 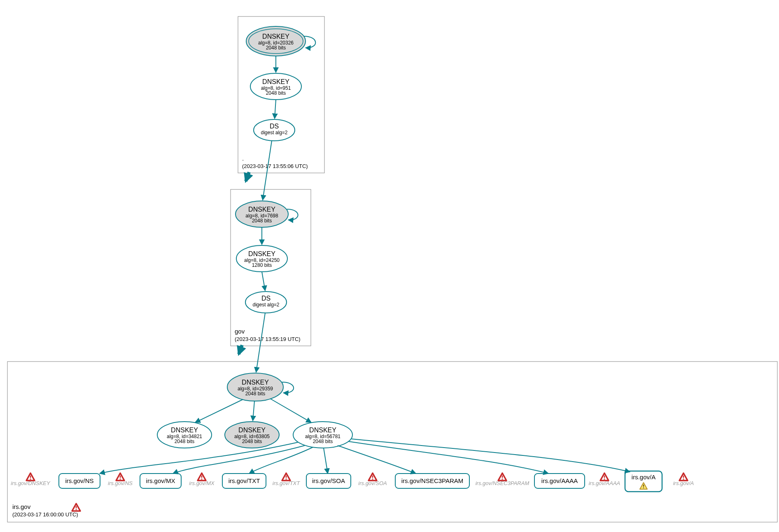 I want to click on zone-name-gov: gov, so click(x=240, y=331).